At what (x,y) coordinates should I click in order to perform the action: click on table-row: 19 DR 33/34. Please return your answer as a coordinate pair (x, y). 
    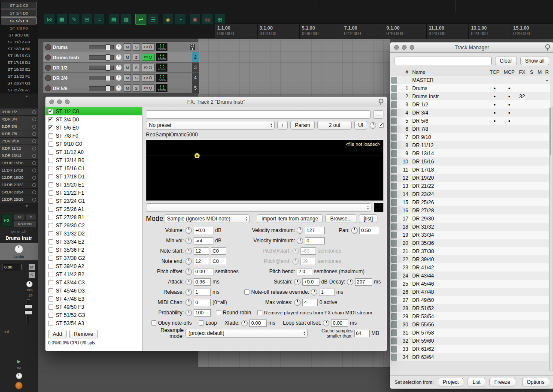
    Looking at the image, I should click on (470, 235).